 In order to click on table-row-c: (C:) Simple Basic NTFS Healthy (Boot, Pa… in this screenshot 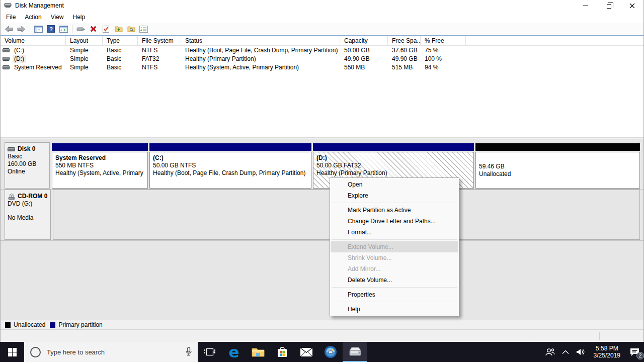, I will do `click(322, 50)`.